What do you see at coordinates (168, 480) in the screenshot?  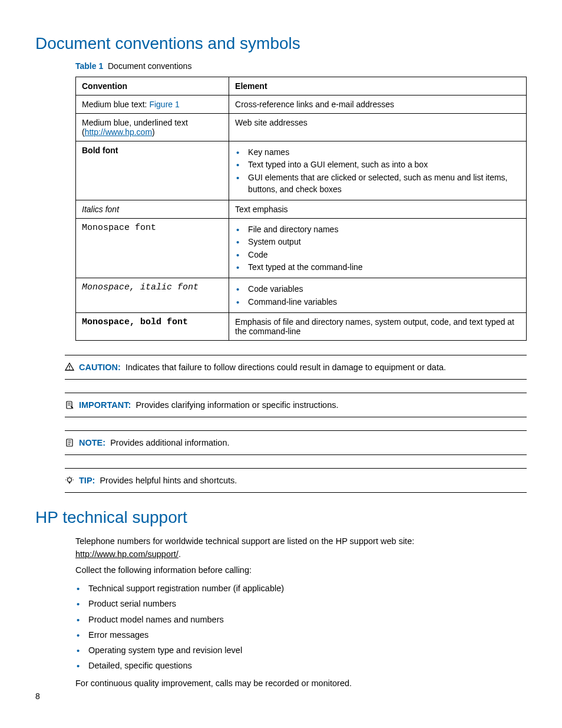 I see `admon-text: Provides helpful hints and shortcuts.` at bounding box center [168, 480].